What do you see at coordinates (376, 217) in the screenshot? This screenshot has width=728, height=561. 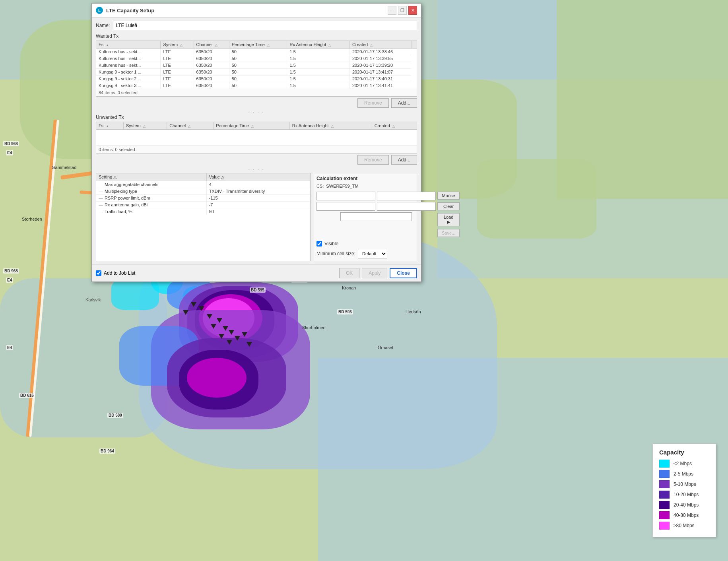 I see `coord-bottom` at bounding box center [376, 217].